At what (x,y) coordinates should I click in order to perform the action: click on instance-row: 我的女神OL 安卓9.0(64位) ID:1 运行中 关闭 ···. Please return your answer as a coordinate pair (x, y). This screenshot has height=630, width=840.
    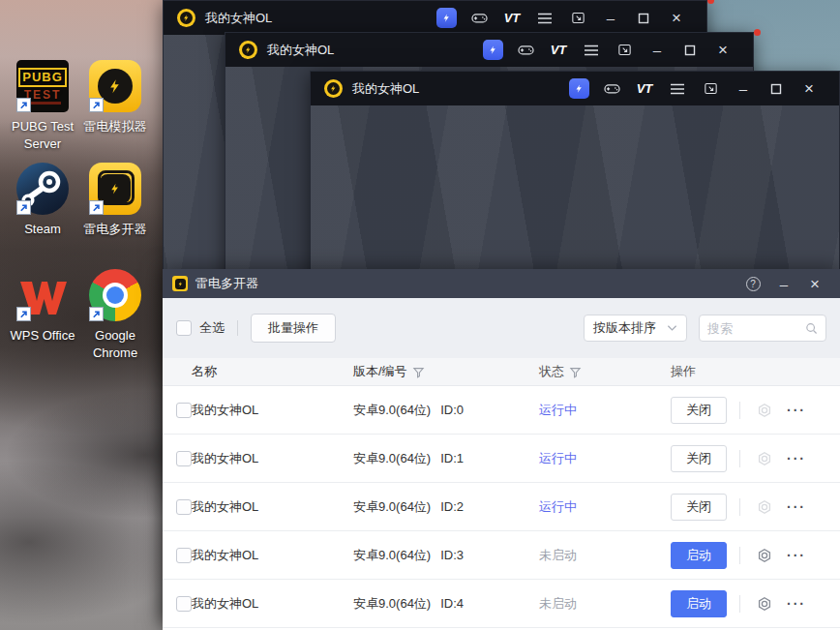
    Looking at the image, I should click on (501, 459).